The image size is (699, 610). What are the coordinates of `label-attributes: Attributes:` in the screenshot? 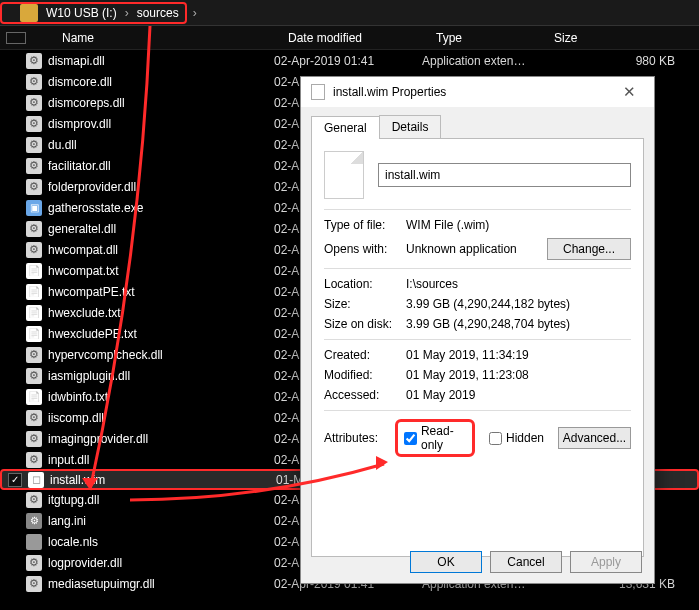 It's located at (360, 438).